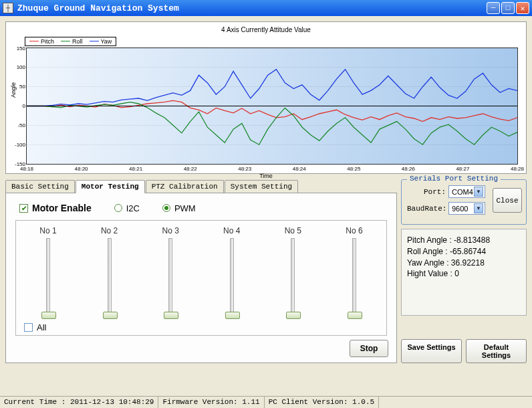 This screenshot has height=408, width=532. Describe the element at coordinates (19, 144) in the screenshot. I see `y-tick: -100` at that location.